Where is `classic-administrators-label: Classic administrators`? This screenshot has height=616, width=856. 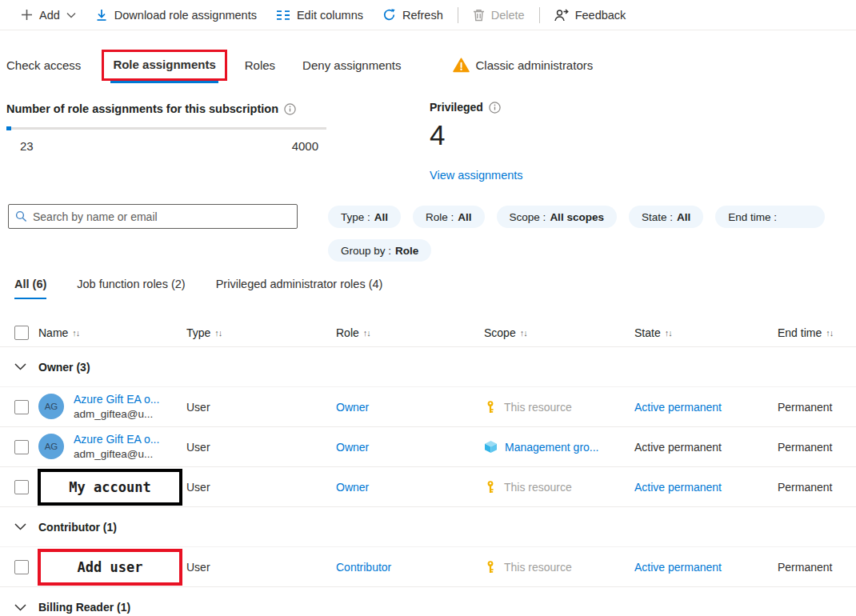 classic-administrators-label: Classic administrators is located at coordinates (534, 66).